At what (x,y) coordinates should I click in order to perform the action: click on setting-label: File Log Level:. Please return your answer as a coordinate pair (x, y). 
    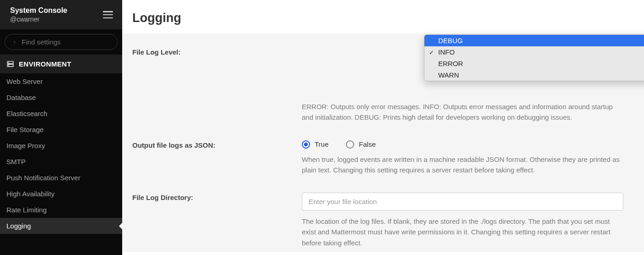
    Looking at the image, I should click on (217, 85).